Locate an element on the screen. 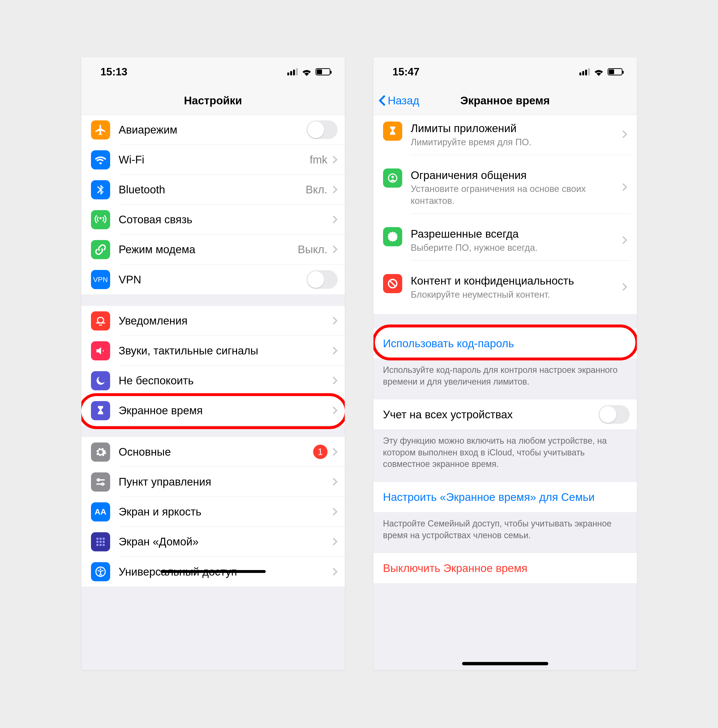  checkmark-seal-icon is located at coordinates (393, 237).